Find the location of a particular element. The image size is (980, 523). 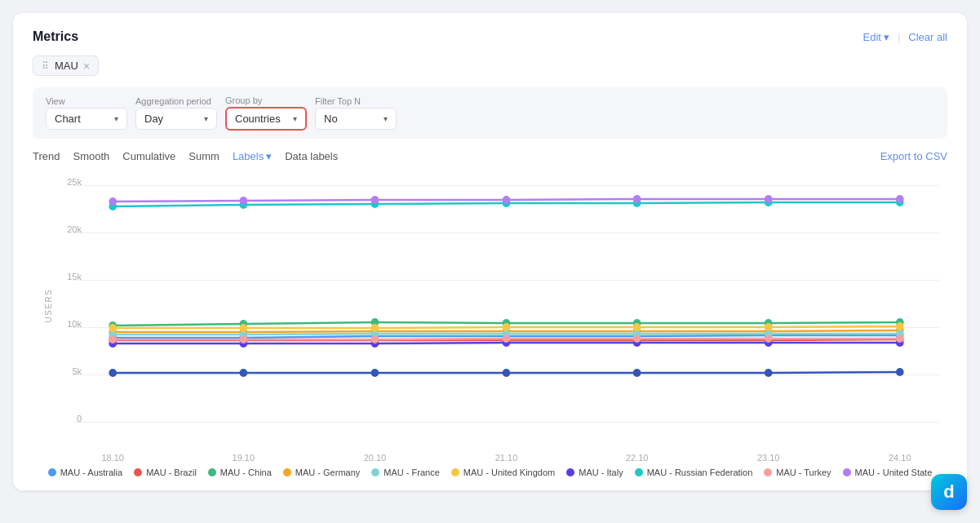

view-control: View Chart ▾ is located at coordinates (86, 113).